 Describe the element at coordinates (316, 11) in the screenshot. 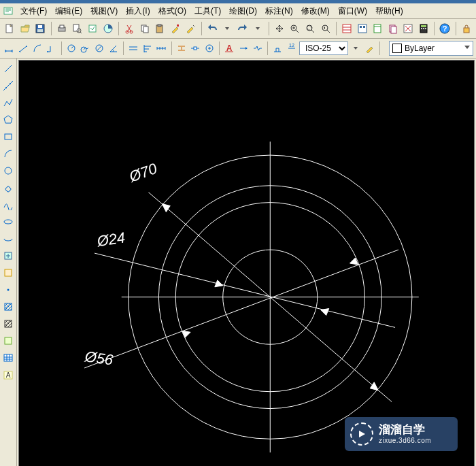

I see `menu-modify: 修改(M)` at that location.